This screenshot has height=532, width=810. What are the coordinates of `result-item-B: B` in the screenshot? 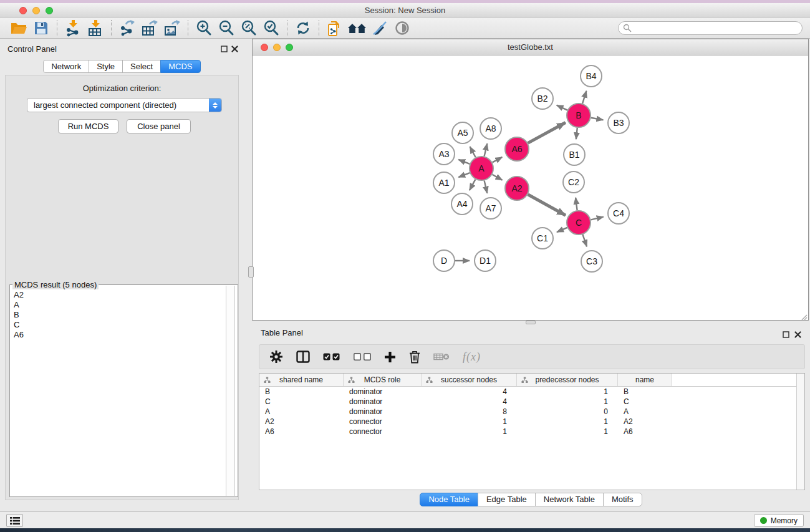 It's located at (117, 315).